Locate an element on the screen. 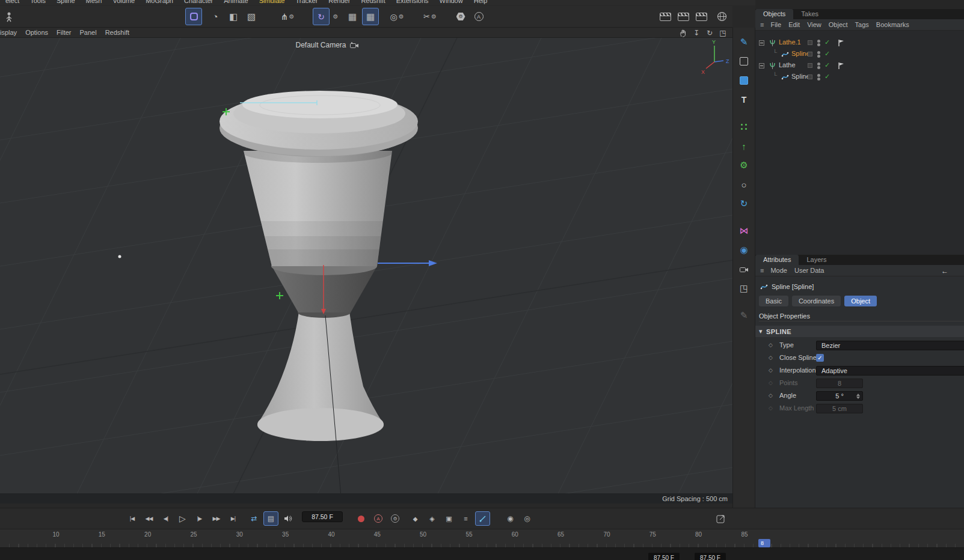 Image resolution: width=964 pixels, height=560 pixels. next-key-button: ▶▶ is located at coordinates (216, 519).